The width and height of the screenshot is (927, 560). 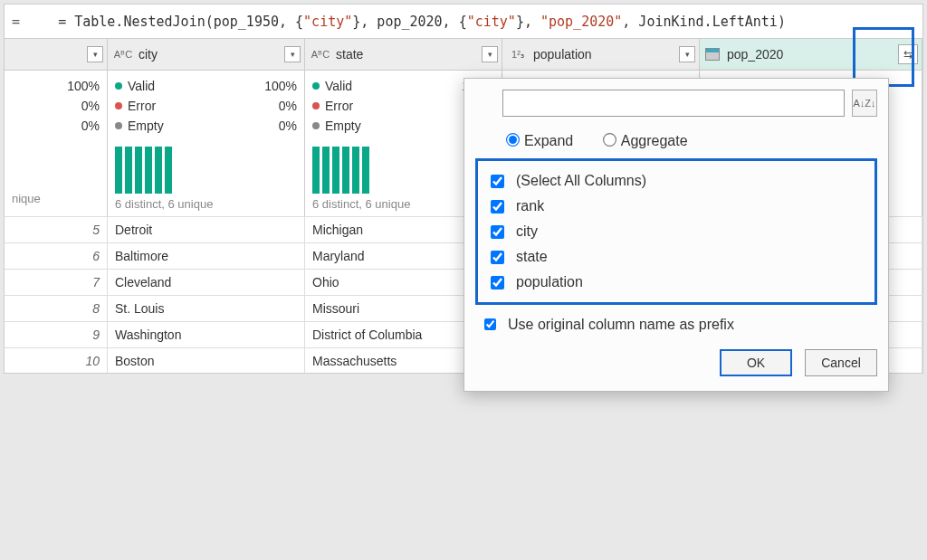 I want to click on cell-city: St. Louis, so click(x=206, y=308).